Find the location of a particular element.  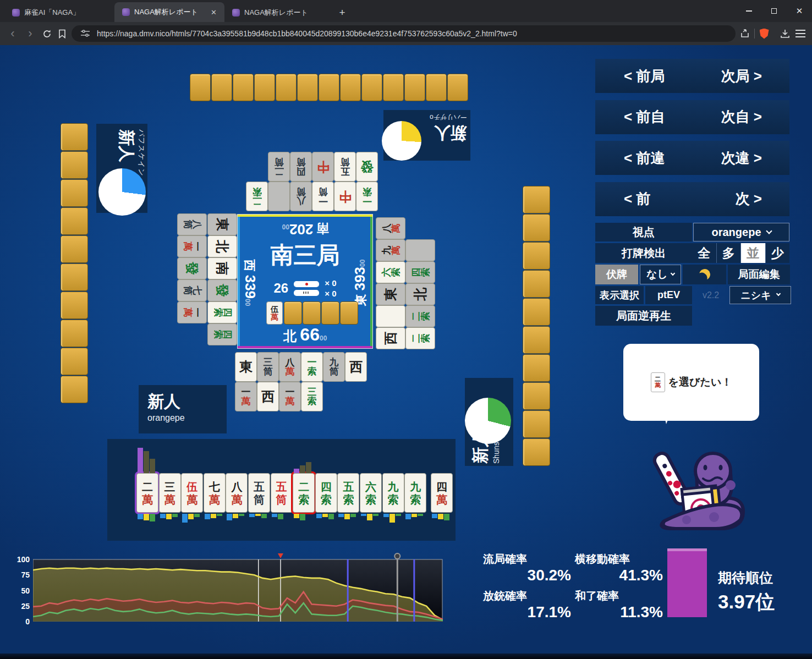

hand-tile: 八萬 is located at coordinates (237, 493).